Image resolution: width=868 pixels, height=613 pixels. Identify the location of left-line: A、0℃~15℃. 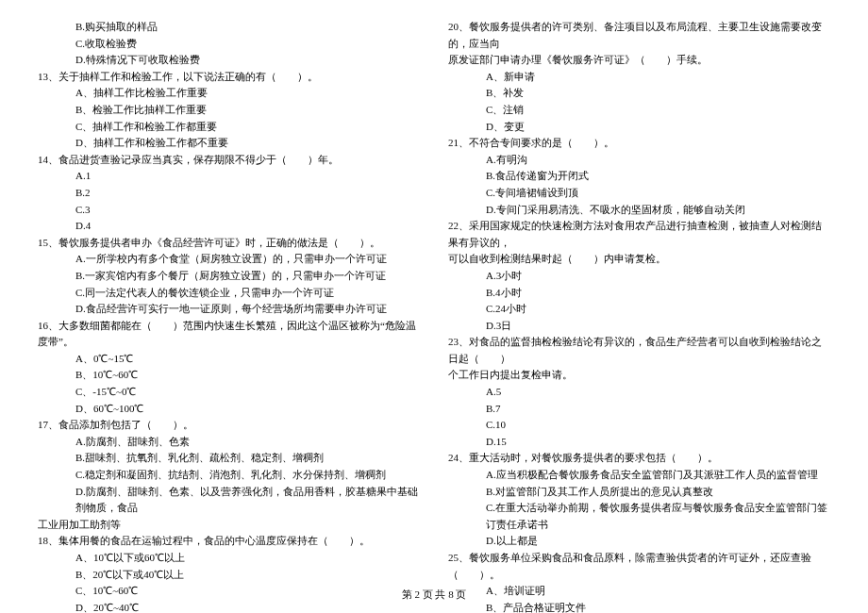
(228, 359).